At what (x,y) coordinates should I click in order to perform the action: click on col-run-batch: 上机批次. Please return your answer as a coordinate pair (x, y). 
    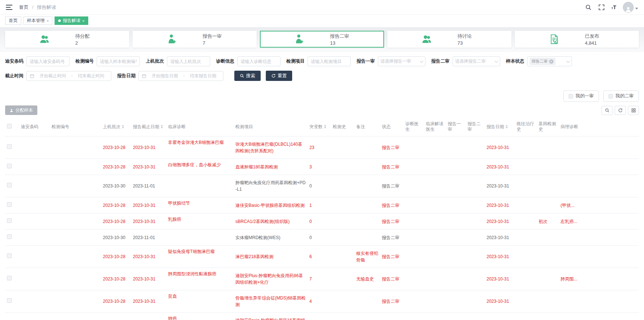
    Looking at the image, I should click on (116, 127).